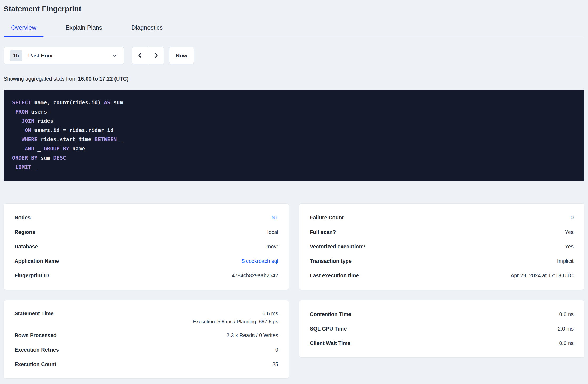 The image size is (588, 384). Describe the element at coordinates (34, 313) in the screenshot. I see `row-label: Statement Time` at that location.